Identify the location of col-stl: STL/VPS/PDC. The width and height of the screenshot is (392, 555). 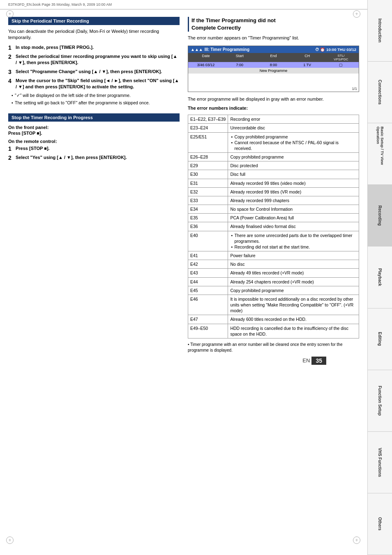
(341, 58).